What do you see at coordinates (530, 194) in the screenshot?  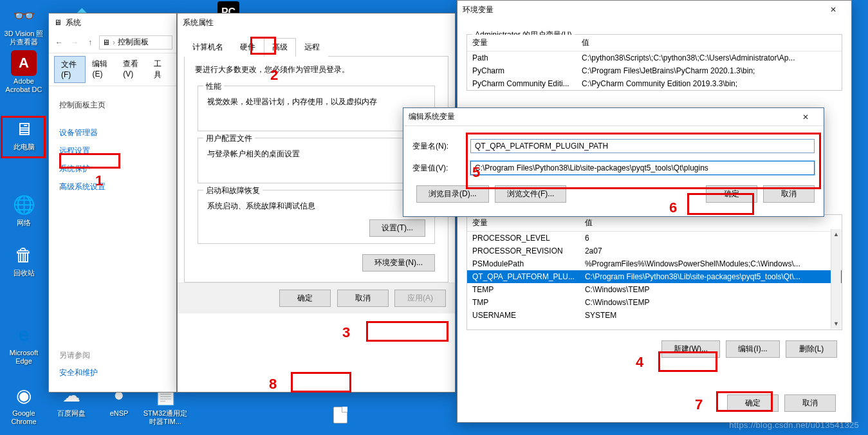 I see `browse-file-button: 浏览文件(F)...` at bounding box center [530, 194].